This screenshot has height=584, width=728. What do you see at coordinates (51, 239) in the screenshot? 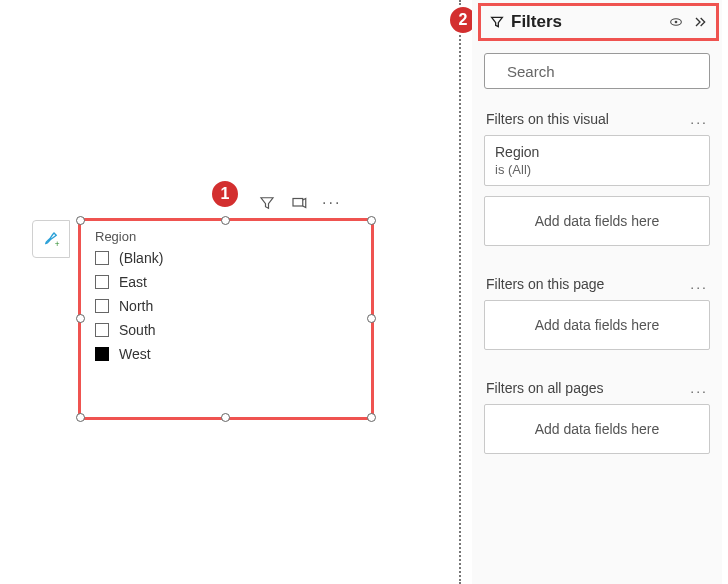
I see `paint-brush-icon: +` at bounding box center [51, 239].